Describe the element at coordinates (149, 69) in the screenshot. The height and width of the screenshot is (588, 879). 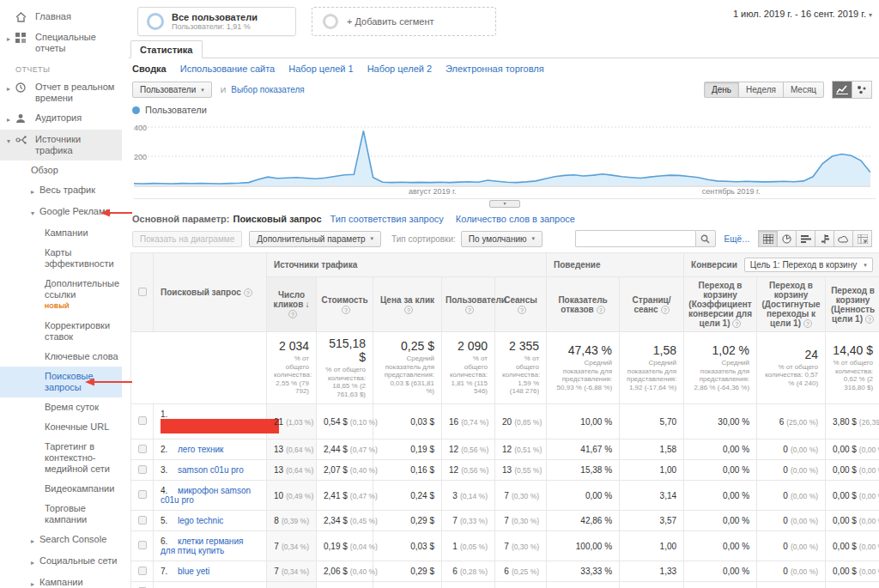
I see `subtab-сводка: Сводка` at that location.